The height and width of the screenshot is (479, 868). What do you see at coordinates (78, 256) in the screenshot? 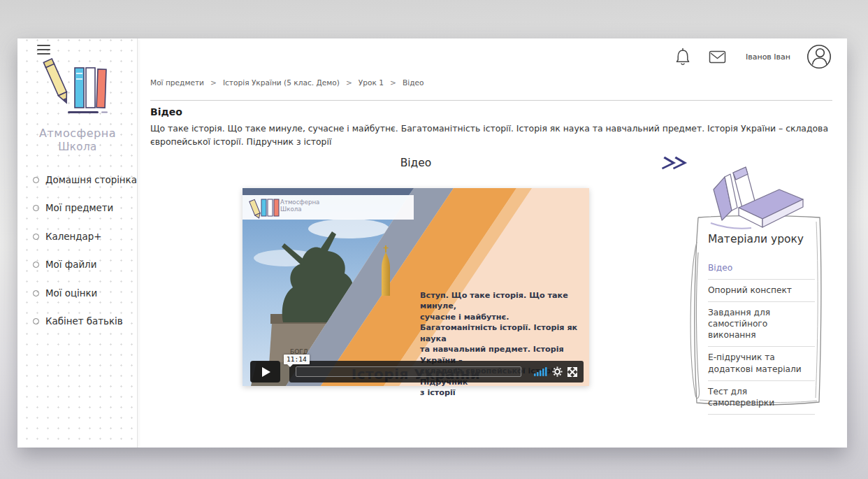
I see `sidebar-nav: Домашня сторінка Мої предмети Календар+ …` at bounding box center [78, 256].